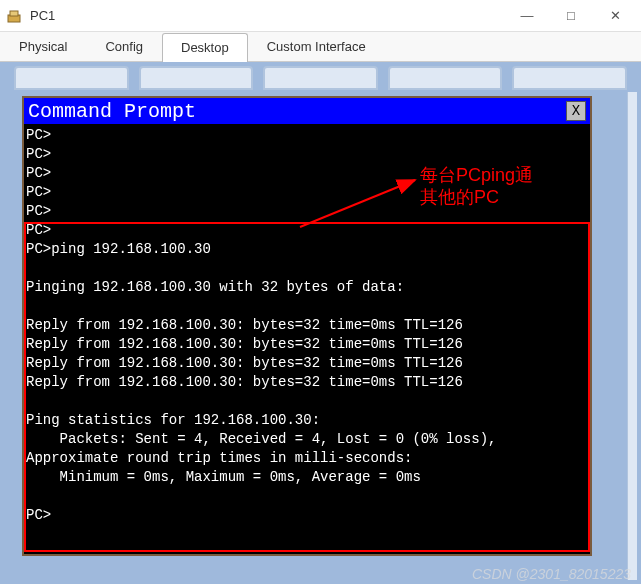 The width and height of the screenshot is (641, 584). I want to click on window-controls: — □ ✕, so click(571, 16).